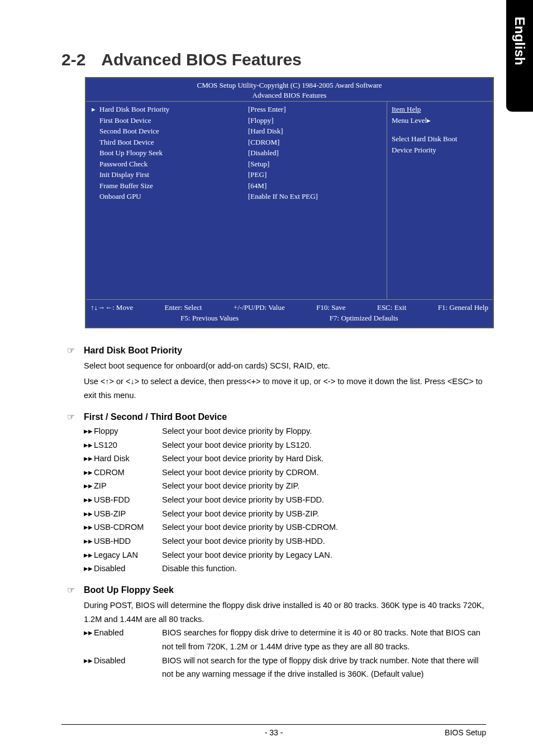 The image size is (533, 756). I want to click on page-number: - 33 -, so click(274, 733).